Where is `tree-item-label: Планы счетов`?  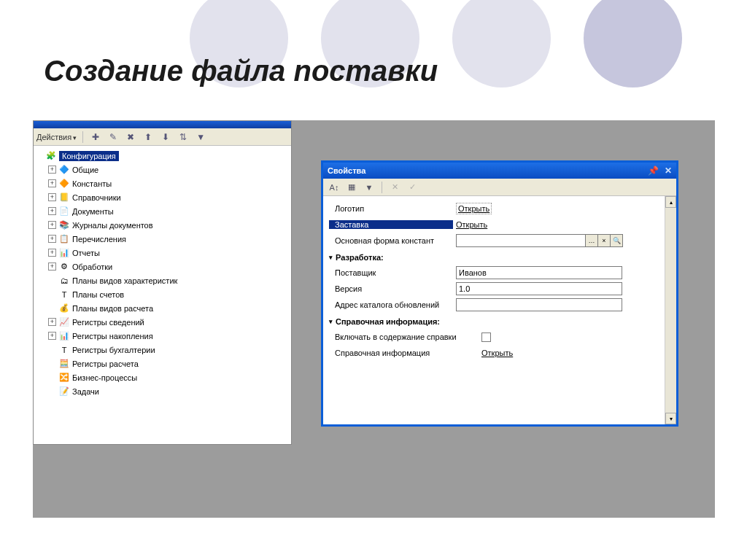 tree-item-label: Планы счетов is located at coordinates (98, 295).